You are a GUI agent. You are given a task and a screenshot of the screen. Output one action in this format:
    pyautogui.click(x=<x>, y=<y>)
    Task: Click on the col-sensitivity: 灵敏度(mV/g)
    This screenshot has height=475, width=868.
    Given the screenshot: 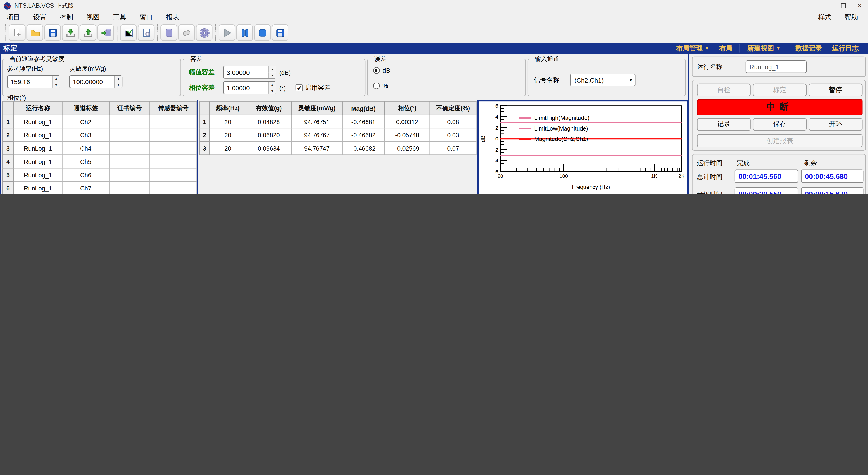 What is the action you would take?
    pyautogui.click(x=317, y=108)
    